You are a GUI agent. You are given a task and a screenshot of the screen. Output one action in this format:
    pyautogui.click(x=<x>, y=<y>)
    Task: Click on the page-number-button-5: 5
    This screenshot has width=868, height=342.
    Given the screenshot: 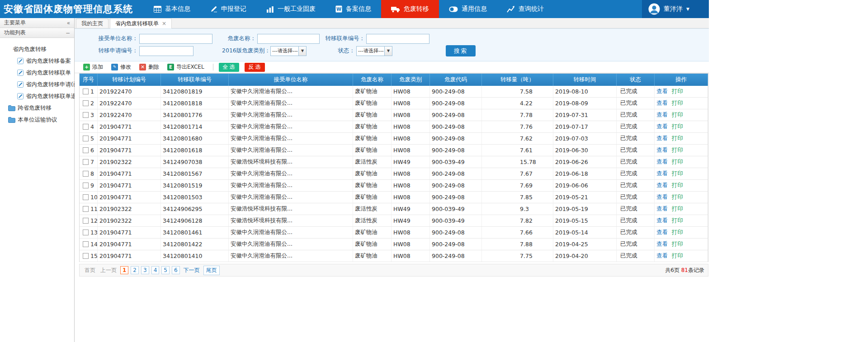 What is the action you would take?
    pyautogui.click(x=165, y=270)
    